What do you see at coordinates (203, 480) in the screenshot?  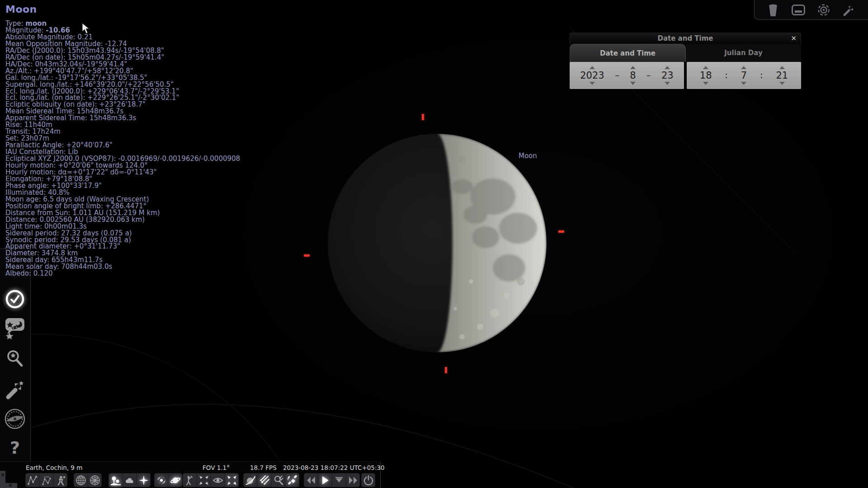 I see `center-on-object-button` at bounding box center [203, 480].